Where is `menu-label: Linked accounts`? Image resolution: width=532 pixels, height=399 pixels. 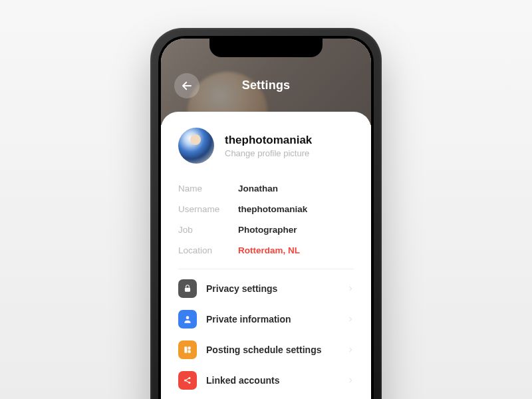 menu-label: Linked accounts is located at coordinates (272, 380).